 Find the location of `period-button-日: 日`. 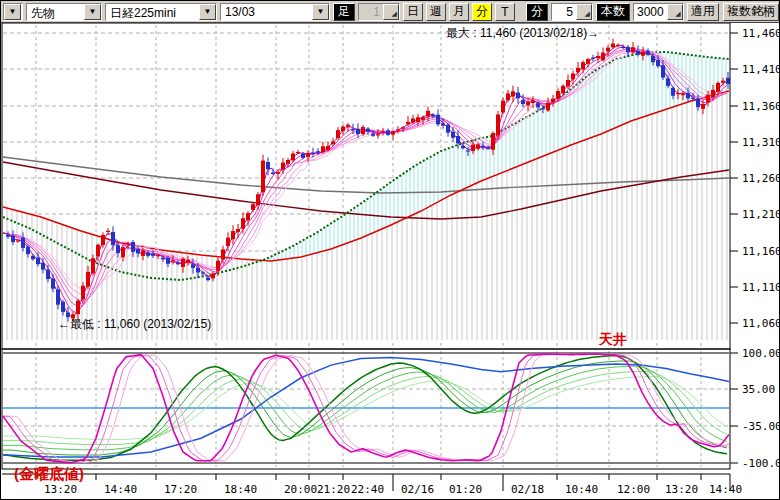

period-button-日: 日 is located at coordinates (413, 12).